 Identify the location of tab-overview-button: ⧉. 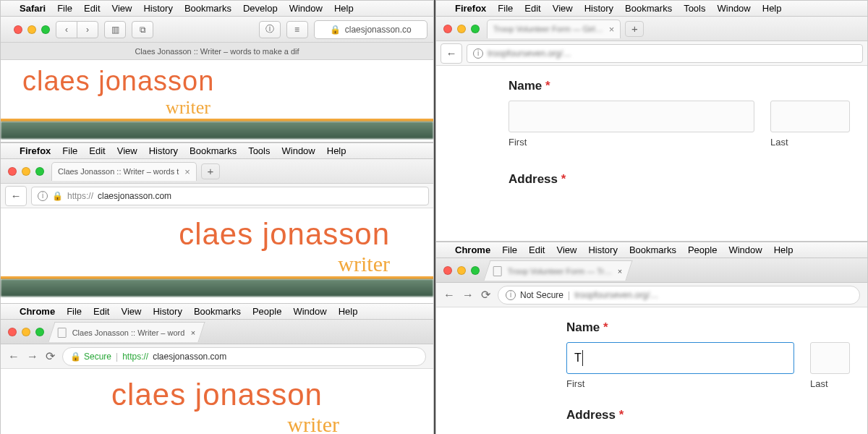
(142, 30).